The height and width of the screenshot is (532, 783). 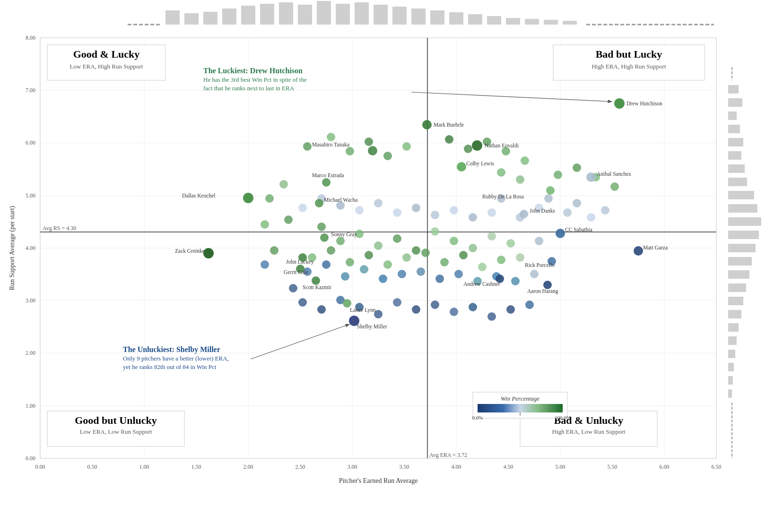 I want to click on label-rubby-de-la-rosa: Rubby De La Rosa, so click(x=503, y=197).